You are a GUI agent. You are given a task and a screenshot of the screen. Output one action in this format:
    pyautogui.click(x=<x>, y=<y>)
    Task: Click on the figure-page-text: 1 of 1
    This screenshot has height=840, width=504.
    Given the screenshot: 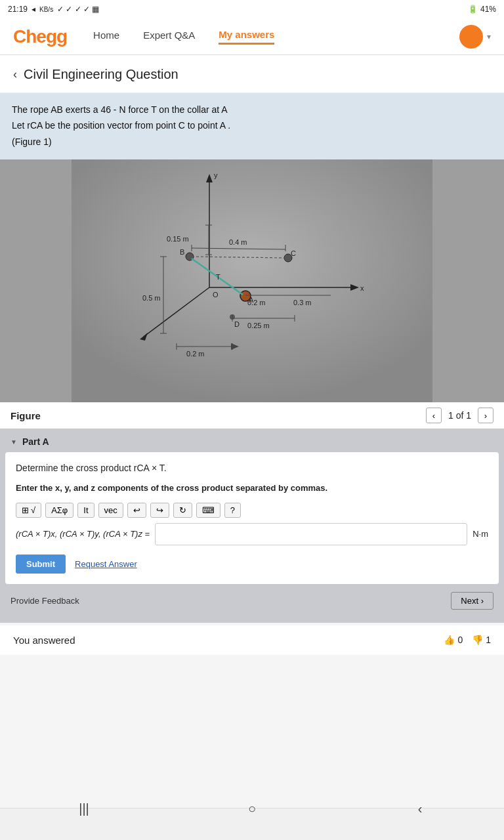 What is the action you would take?
    pyautogui.click(x=459, y=415)
    